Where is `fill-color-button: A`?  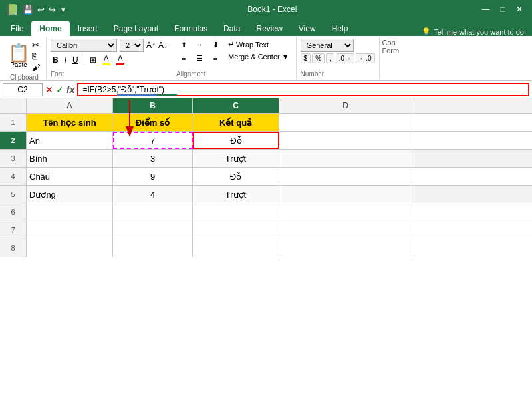 fill-color-button: A is located at coordinates (106, 60).